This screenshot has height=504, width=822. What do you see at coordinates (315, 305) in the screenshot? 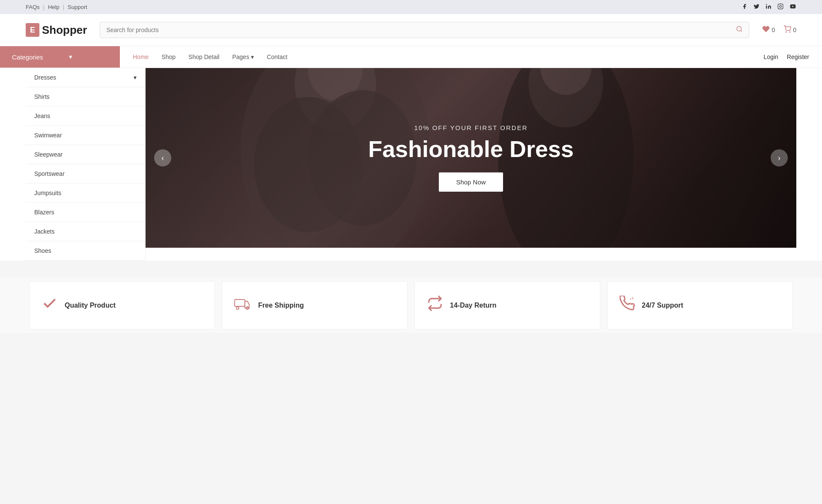
I see `feature-shipping: Free Shipping` at bounding box center [315, 305].